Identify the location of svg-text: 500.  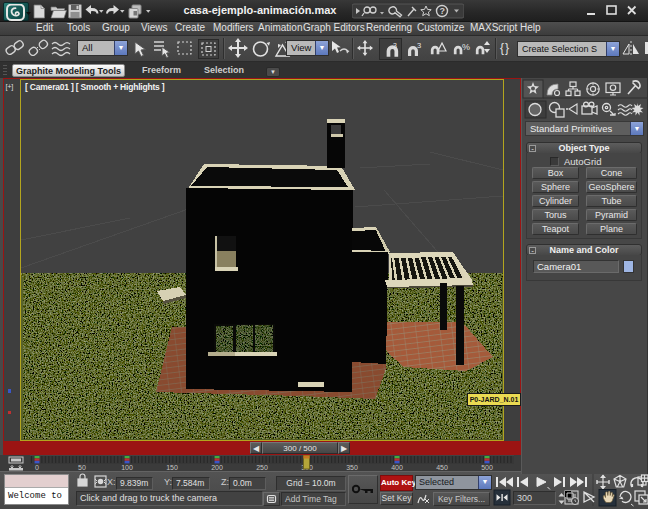
(487, 468).